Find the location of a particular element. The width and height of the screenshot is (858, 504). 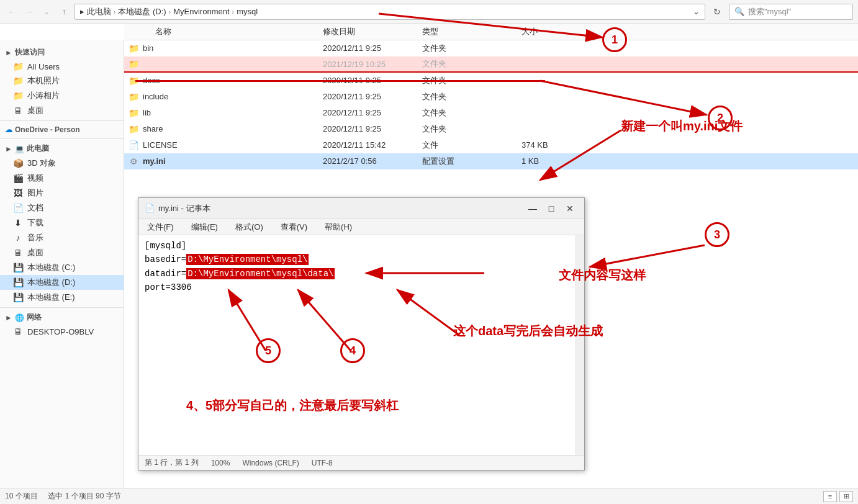

back-button: ← is located at coordinates (12, 12).